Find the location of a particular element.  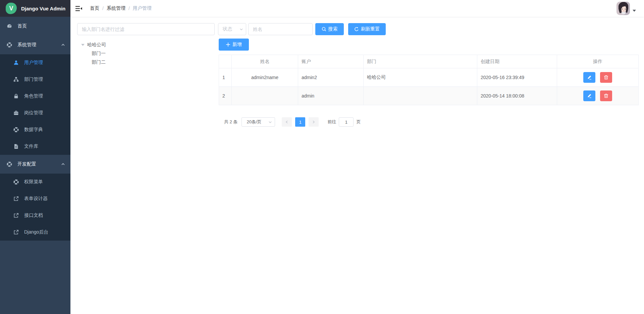

tree-node-root: 哈哈公司 is located at coordinates (146, 45).